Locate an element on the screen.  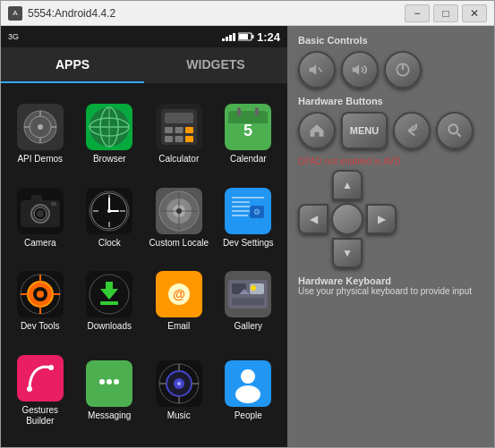
email-label: Email is located at coordinates (179, 326).